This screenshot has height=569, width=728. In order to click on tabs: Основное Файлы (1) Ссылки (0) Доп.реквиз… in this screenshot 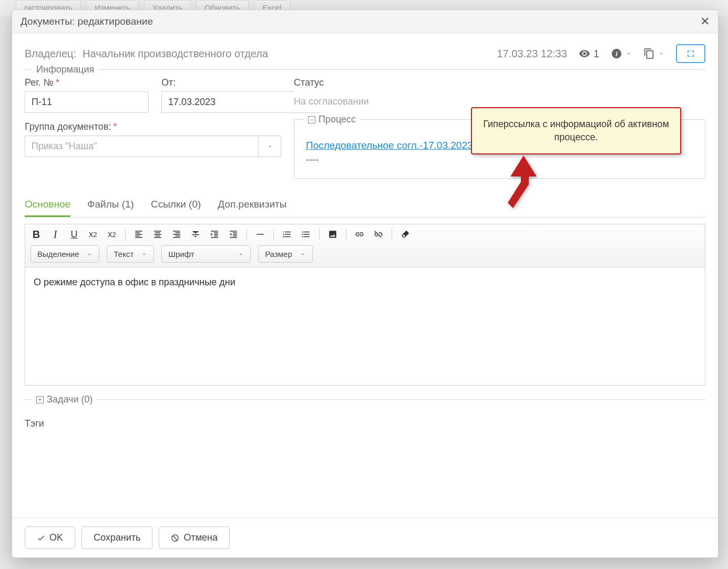, I will do `click(365, 206)`.